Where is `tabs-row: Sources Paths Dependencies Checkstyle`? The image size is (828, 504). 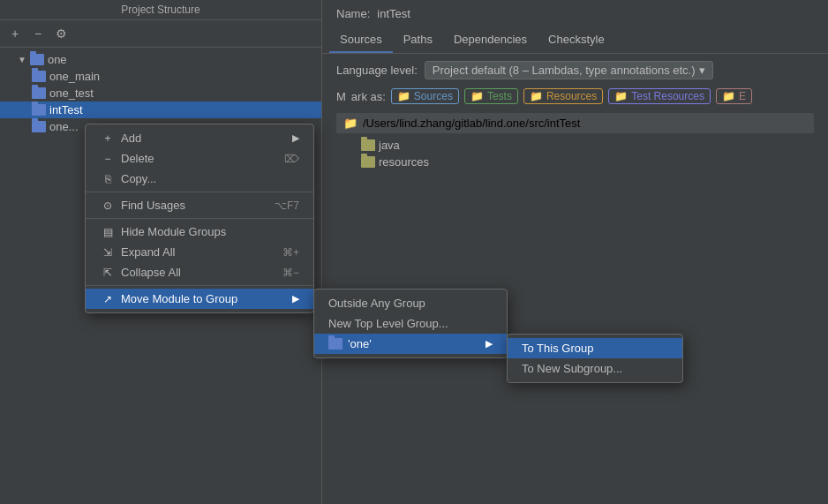
tabs-row: Sources Paths Dependencies Checkstyle is located at coordinates (576, 41).